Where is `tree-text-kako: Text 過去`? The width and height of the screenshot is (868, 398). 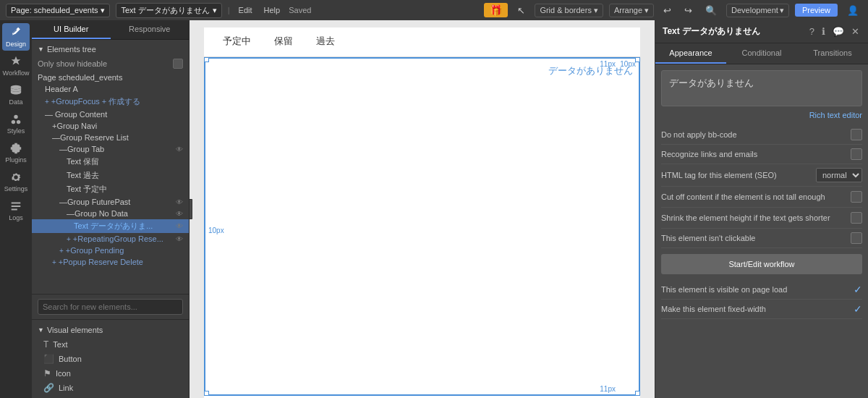 tree-text-kako: Text 過去 is located at coordinates (110, 175).